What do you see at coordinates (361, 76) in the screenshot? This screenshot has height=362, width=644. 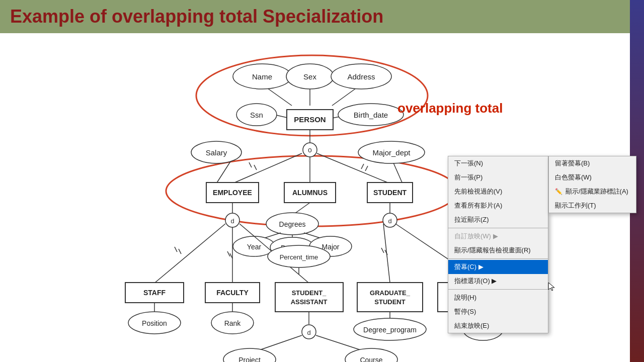 I see `address-label: Address` at bounding box center [361, 76].